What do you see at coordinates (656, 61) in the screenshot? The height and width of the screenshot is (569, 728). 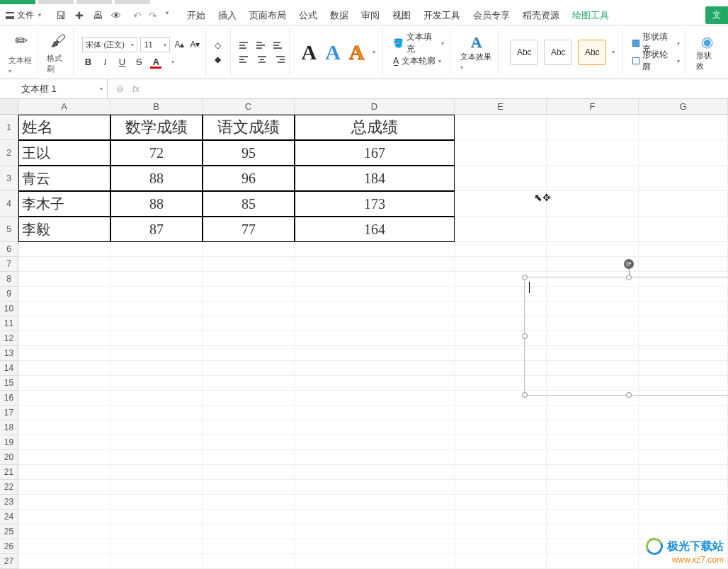 I see `shape-outline-button: 形状轮廓▾` at bounding box center [656, 61].